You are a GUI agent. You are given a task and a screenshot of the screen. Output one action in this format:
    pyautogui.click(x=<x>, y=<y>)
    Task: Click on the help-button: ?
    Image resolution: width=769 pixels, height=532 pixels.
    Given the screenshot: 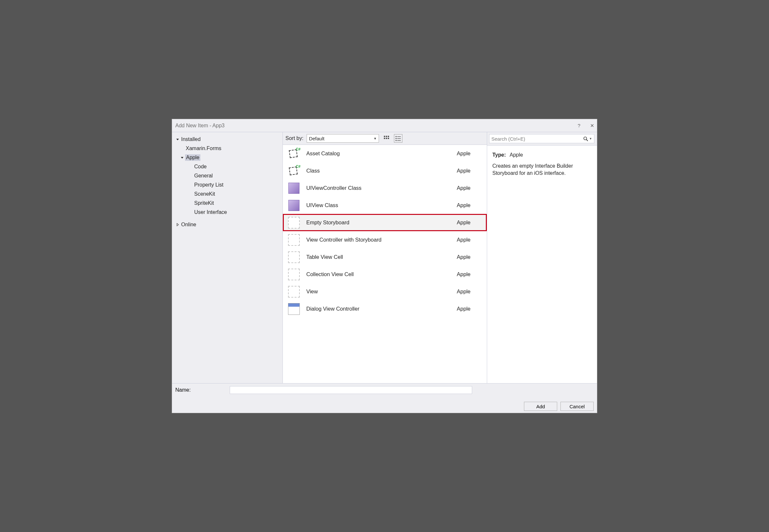 What is the action you would take?
    pyautogui.click(x=579, y=125)
    